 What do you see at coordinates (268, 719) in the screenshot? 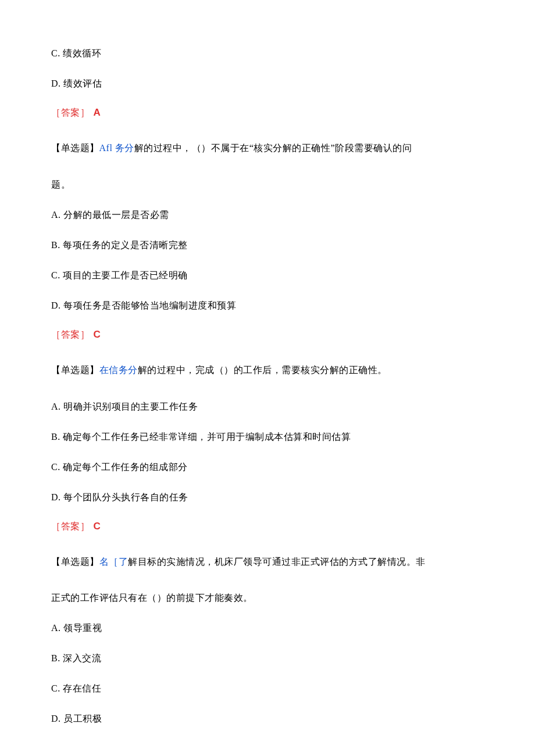
I see `option-d: D. 员工积极` at bounding box center [268, 719].